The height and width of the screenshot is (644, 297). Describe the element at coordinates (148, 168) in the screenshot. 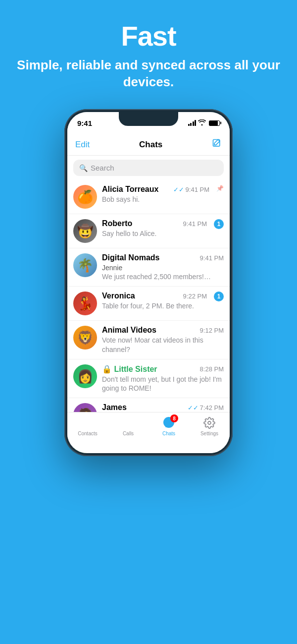

I see `search-container: 🔍 Search` at that location.